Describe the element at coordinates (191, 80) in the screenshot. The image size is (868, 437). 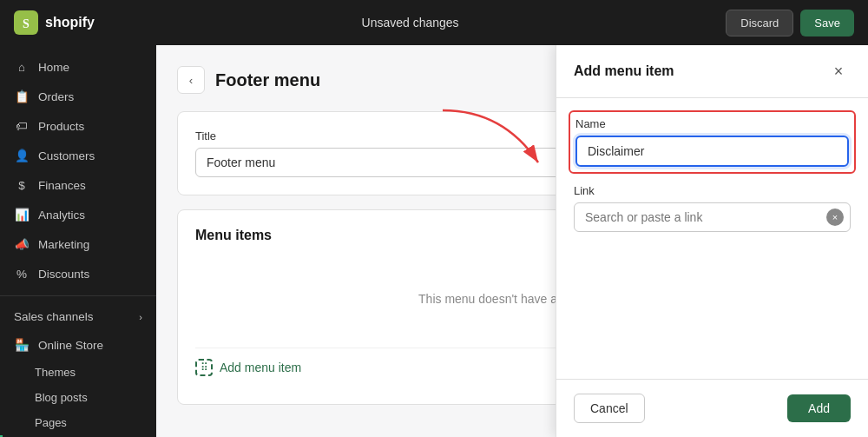
I see `back-button: ‹` at that location.